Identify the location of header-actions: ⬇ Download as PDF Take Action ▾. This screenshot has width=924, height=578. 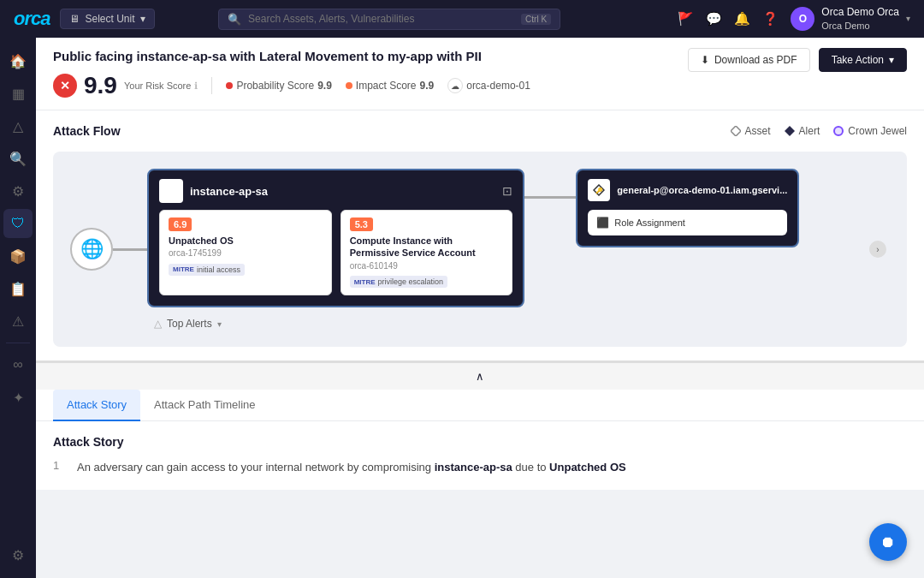
(797, 60).